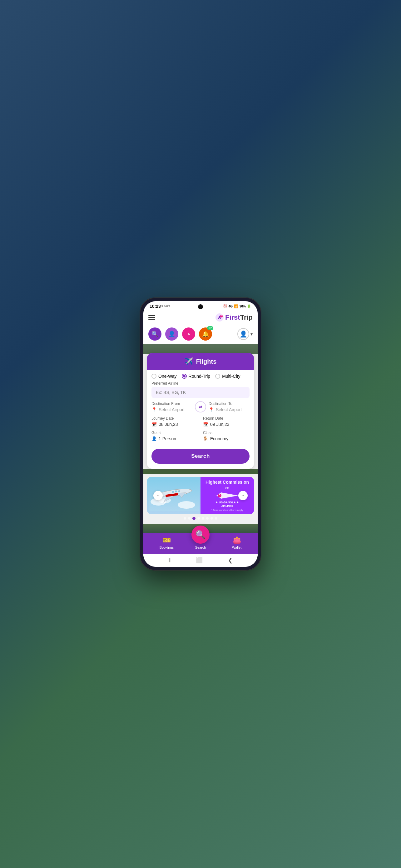 This screenshot has height=868, width=401. What do you see at coordinates (167, 542) in the screenshot?
I see `bookings-nav-item: 🎫 Bookings` at bounding box center [167, 542].